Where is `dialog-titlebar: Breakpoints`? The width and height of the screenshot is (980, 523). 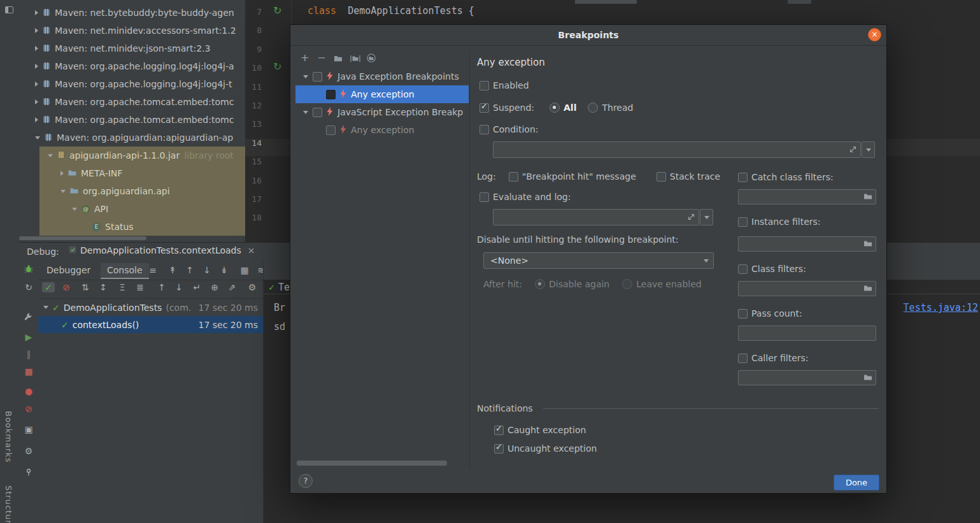
dialog-titlebar: Breakpoints is located at coordinates (588, 36).